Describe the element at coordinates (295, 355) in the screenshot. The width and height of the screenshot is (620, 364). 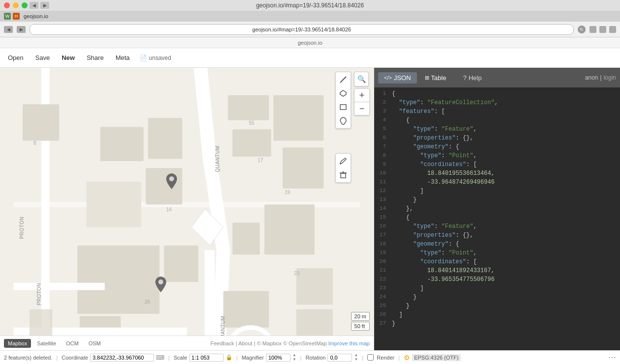
I see `magnifier-up: ▲` at that location.